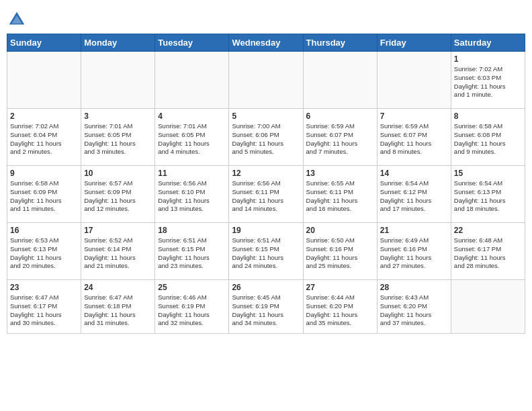 This screenshot has width=532, height=411. What do you see at coordinates (44, 251) in the screenshot?
I see `calendar-cell: 16Sunrise: 6:53 AM Sunset: 6:13 PM Dayli…` at bounding box center [44, 251].